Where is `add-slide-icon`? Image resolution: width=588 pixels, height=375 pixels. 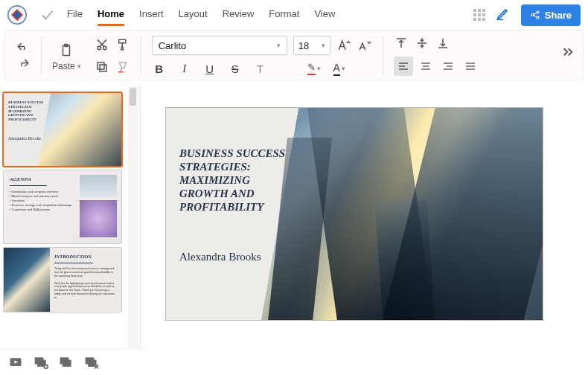
add-slide-icon is located at coordinates (41, 362).